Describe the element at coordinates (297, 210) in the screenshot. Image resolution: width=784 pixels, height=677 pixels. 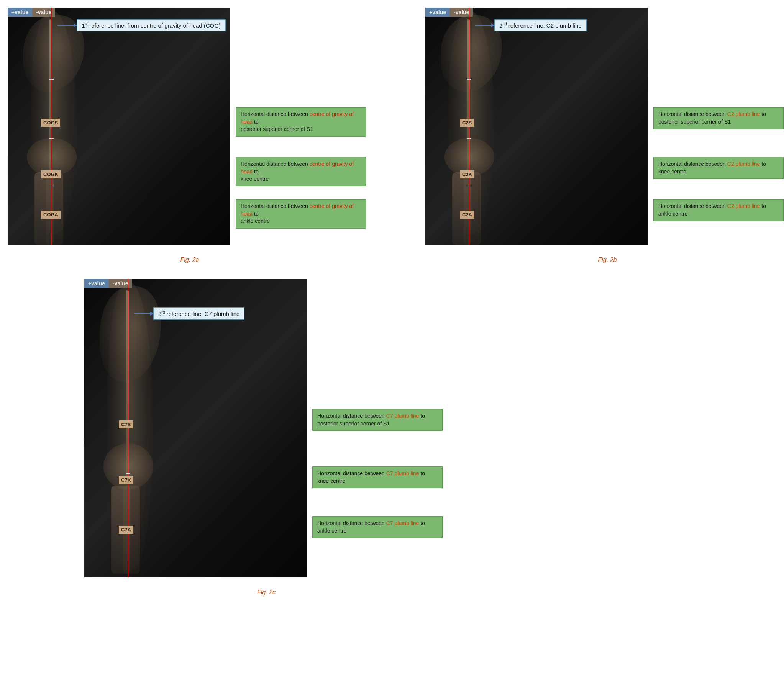
I see `coga-highlight: centre of gravity of head` at that location.